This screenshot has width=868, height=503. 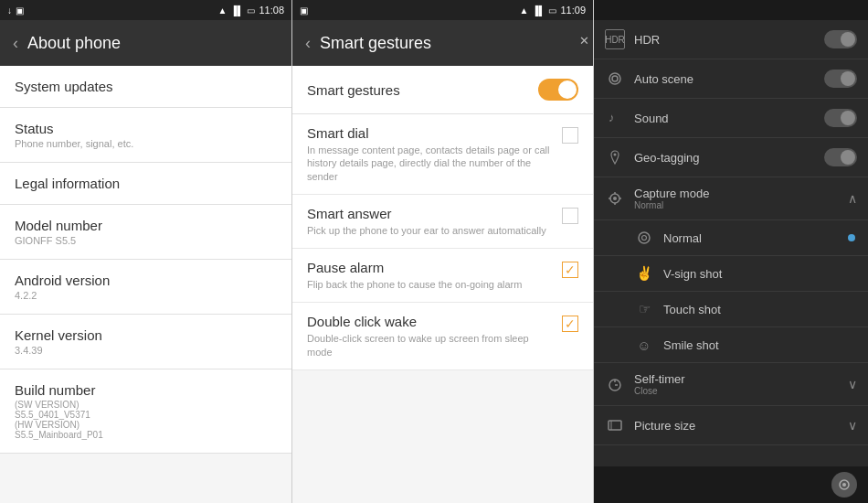 What do you see at coordinates (146, 412) in the screenshot?
I see `build-number-item: Build number (SW VERSION) S5.5_0401_V537…` at bounding box center [146, 412].